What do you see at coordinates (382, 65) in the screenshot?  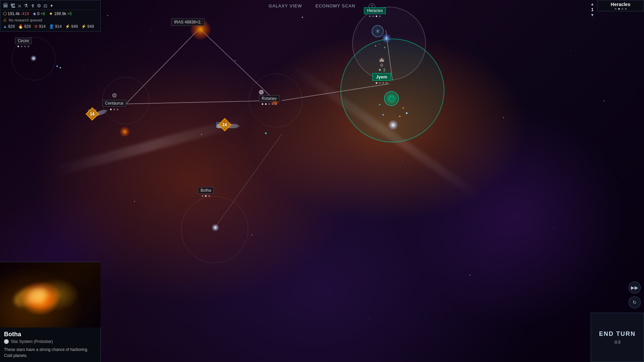 I see `jyem-face-icon: ☺` at bounding box center [382, 65].